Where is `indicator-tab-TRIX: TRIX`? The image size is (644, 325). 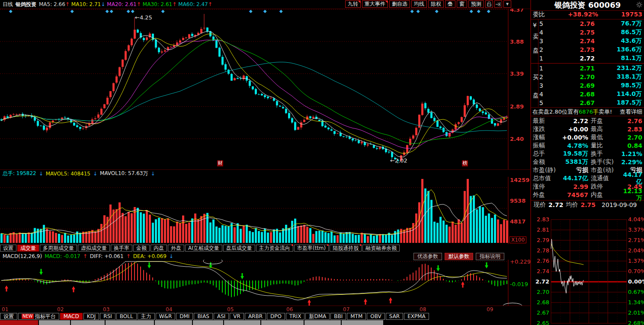 indicator-tab-TRIX: TRIX is located at coordinates (295, 316).